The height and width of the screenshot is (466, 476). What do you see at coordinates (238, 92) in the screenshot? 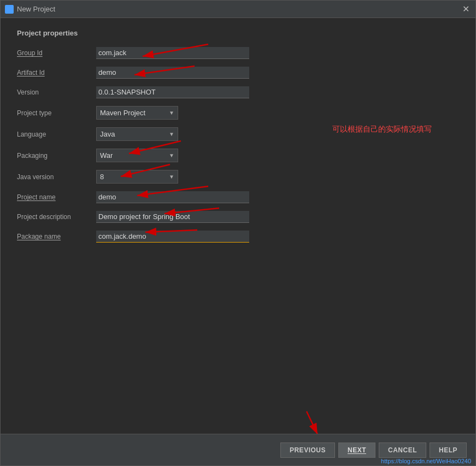
I see `version-row: Version` at bounding box center [238, 92].